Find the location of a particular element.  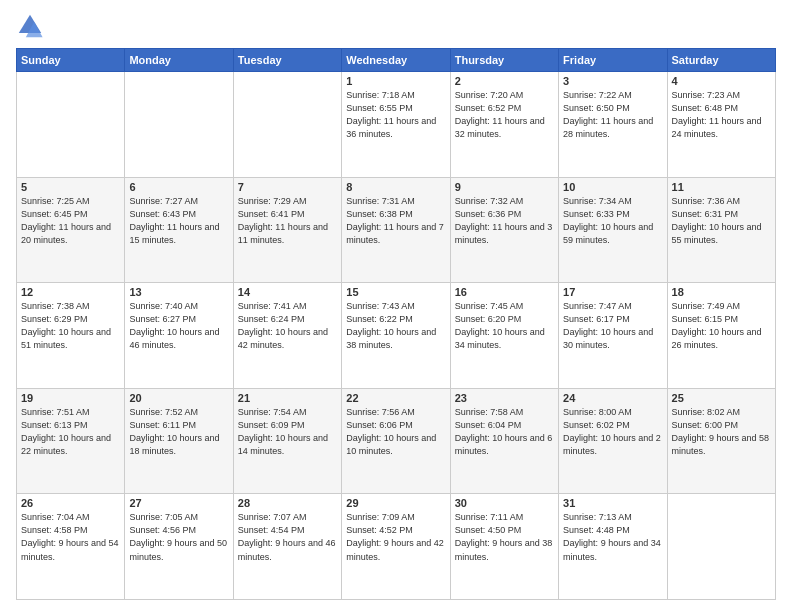

day-cell: 30 Sunrise: 7:11 AMSunset: 4:50 PMDaylig… is located at coordinates (504, 547).